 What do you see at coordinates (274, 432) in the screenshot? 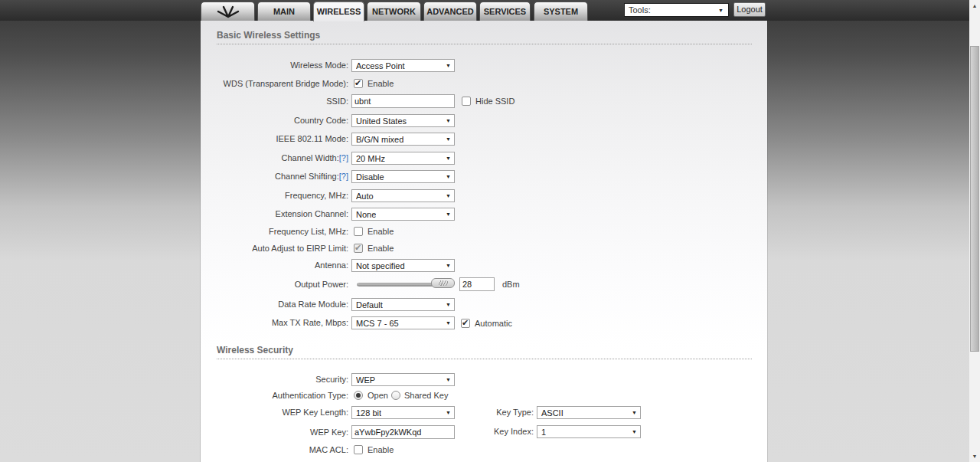
I see `wep-key-label: WEP Key:` at bounding box center [274, 432].